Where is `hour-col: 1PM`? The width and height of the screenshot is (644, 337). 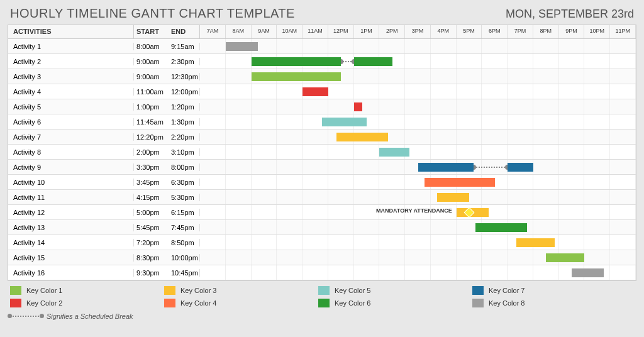 hour-col: 1PM is located at coordinates (367, 31).